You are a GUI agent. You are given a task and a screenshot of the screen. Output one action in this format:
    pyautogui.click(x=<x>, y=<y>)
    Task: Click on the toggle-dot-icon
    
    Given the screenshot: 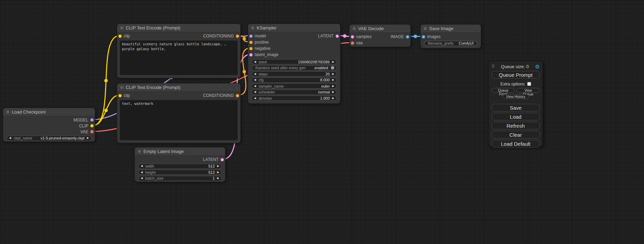 What is the action you would take?
    pyautogui.click(x=333, y=68)
    